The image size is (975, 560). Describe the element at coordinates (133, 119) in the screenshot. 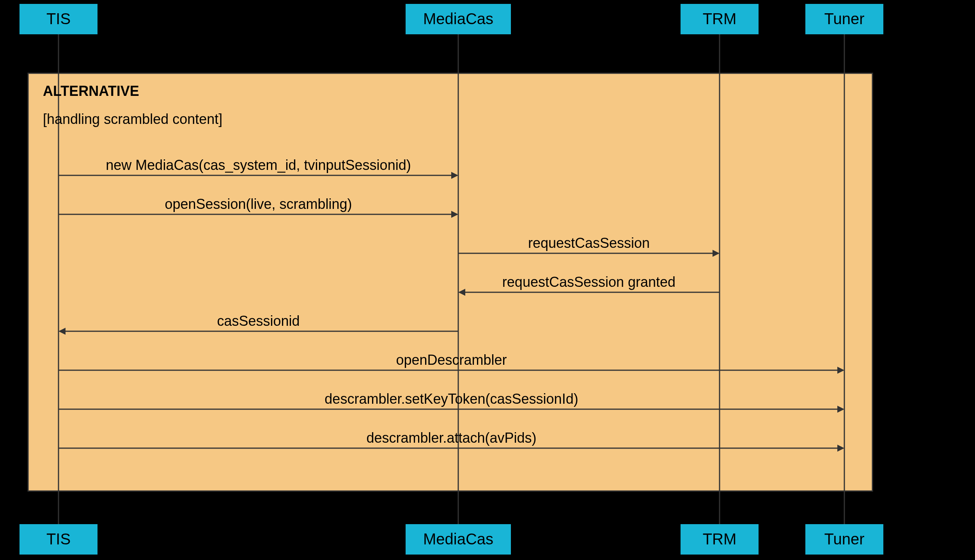

I see `alt-condition: [handling scrambled content]` at that location.